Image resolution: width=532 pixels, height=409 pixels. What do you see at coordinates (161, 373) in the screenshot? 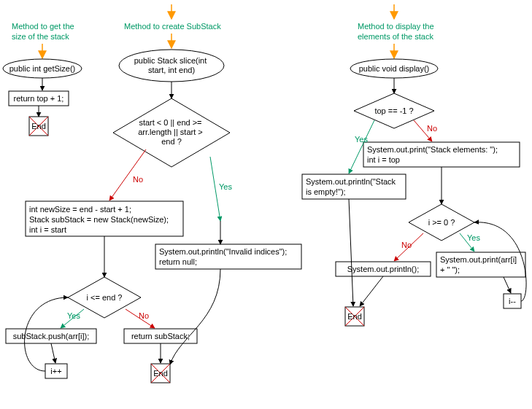
I see `end-slice: End` at bounding box center [161, 373].